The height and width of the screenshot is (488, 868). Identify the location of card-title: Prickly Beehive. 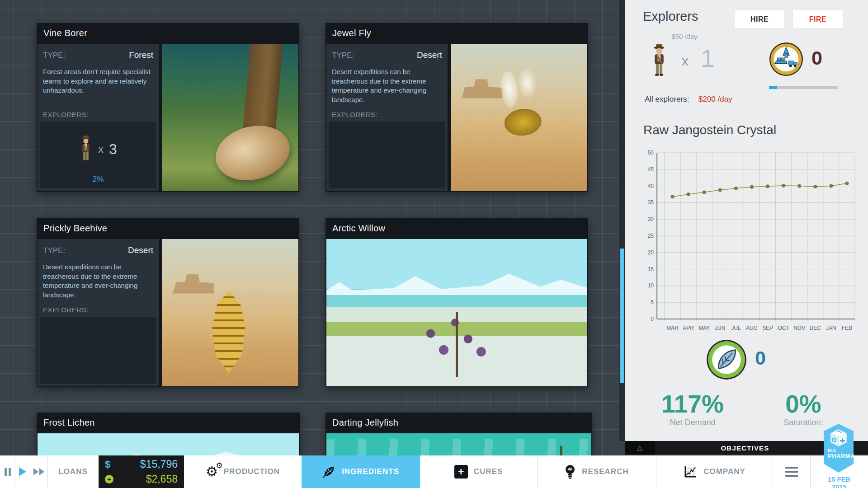
(168, 228).